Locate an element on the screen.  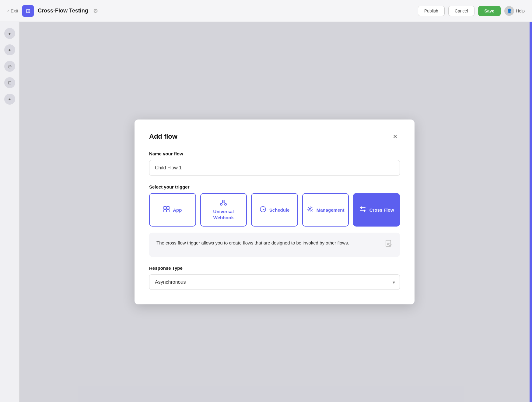
schedule-label: Schedule is located at coordinates (279, 210).